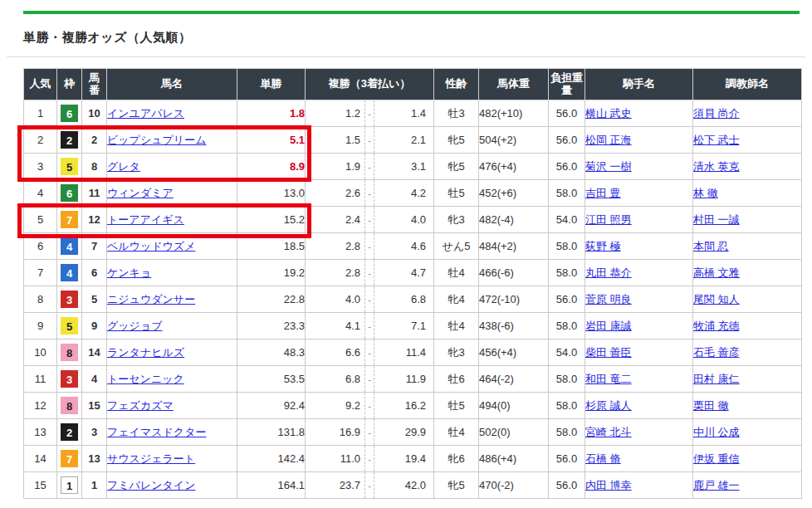  What do you see at coordinates (717, 219) in the screenshot?
I see `trainer-link: 村田 一誠` at bounding box center [717, 219].